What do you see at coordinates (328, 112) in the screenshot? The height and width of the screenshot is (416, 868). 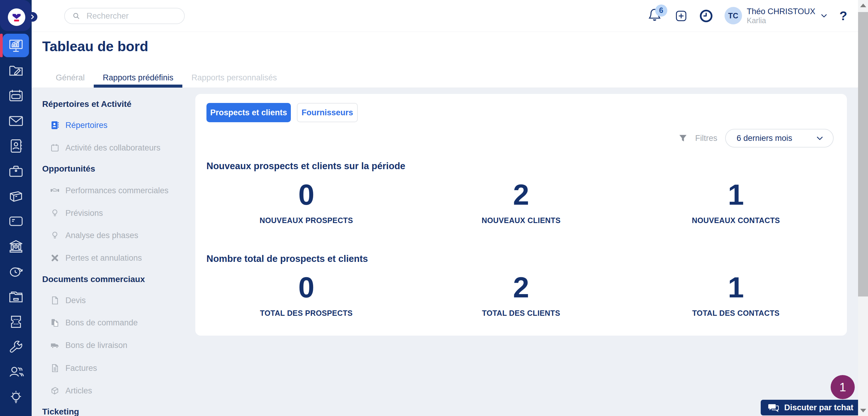 I see `audience-button-fournisseurs: Fournisseurs` at bounding box center [328, 112].